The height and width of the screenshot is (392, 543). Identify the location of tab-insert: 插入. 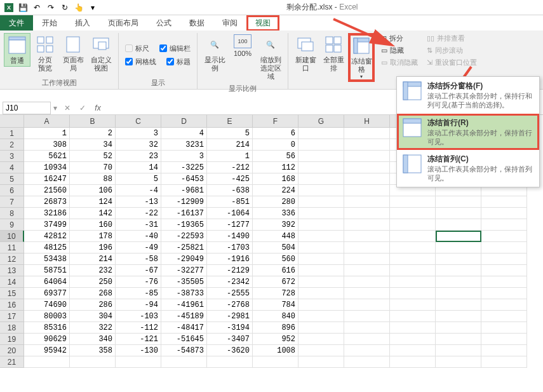
(83, 23).